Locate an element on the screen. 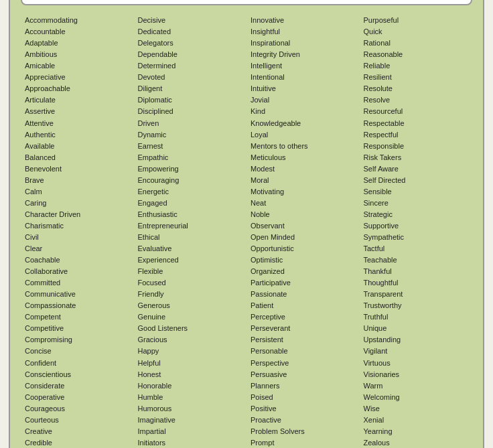  list-item: Integrity Driven is located at coordinates (275, 54).